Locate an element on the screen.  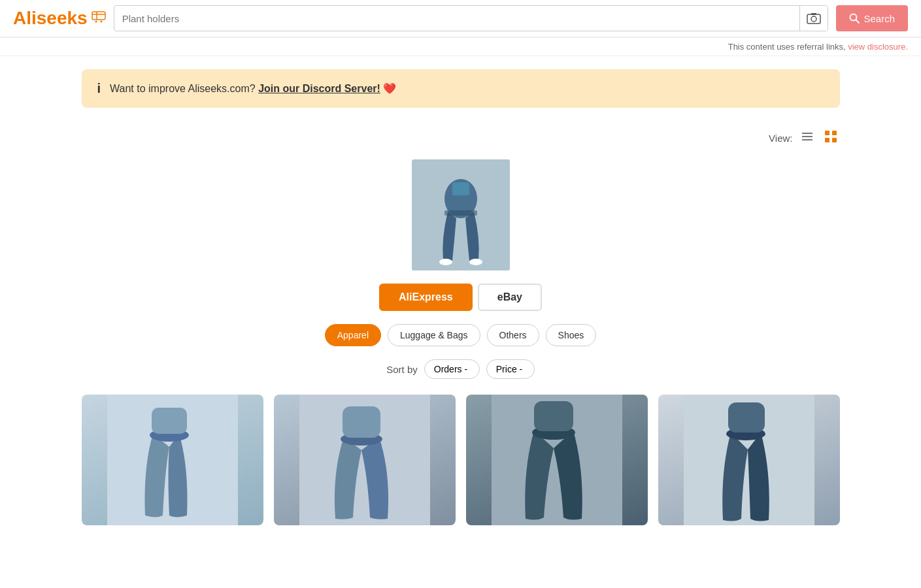
search-bar is located at coordinates (471, 18).